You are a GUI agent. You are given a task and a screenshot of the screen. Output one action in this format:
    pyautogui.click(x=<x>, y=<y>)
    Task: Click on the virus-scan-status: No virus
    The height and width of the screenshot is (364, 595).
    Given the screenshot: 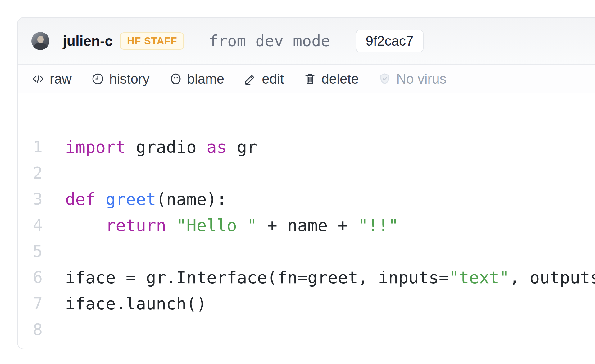 What is the action you would take?
    pyautogui.click(x=412, y=79)
    